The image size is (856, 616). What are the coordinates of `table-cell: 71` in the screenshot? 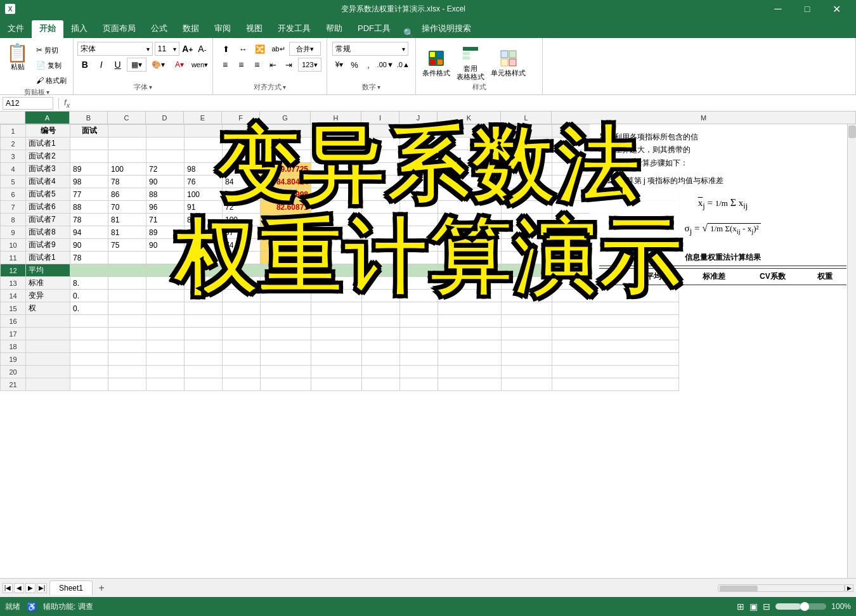 It's located at (165, 220).